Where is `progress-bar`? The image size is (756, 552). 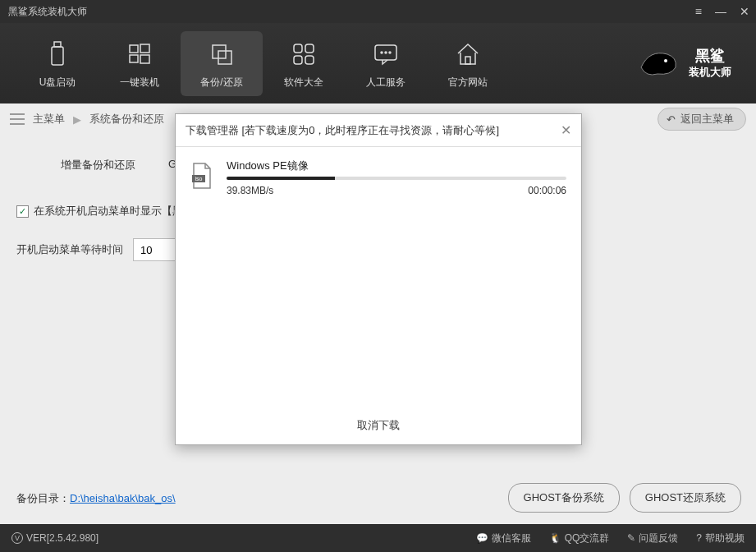
progress-bar is located at coordinates (396, 178).